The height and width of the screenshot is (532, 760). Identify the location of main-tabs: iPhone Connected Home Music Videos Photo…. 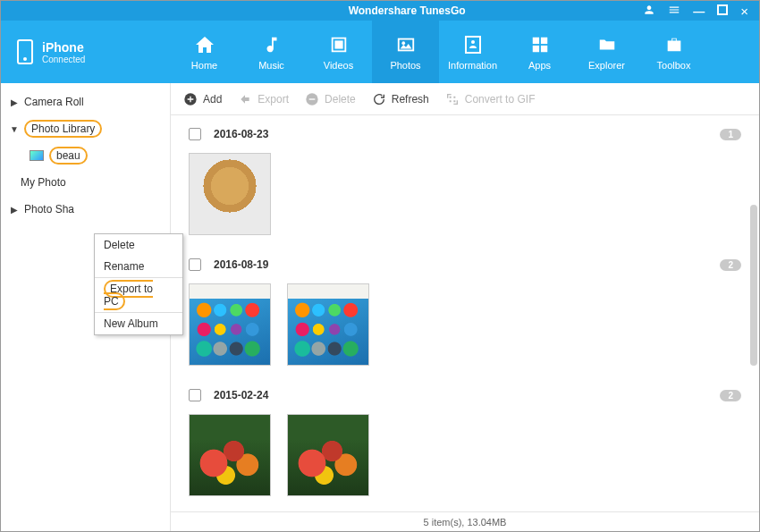
(380, 52).